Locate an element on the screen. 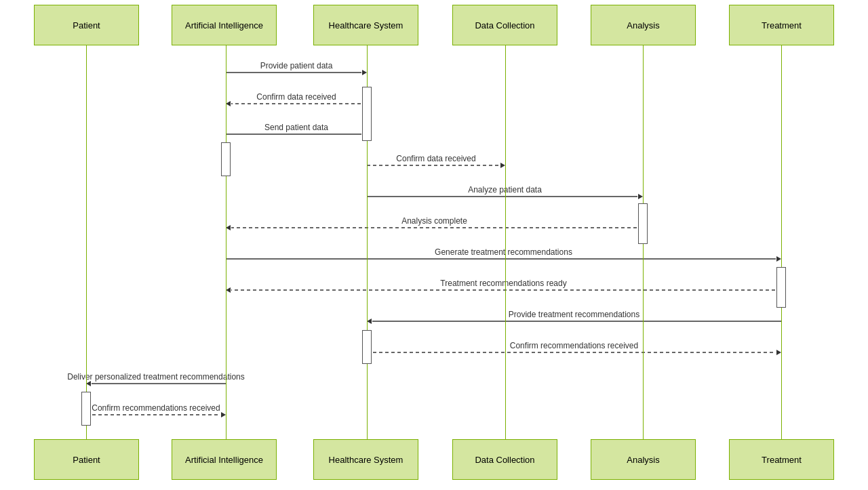 The width and height of the screenshot is (868, 490). lifeline-datacollection is located at coordinates (506, 243).